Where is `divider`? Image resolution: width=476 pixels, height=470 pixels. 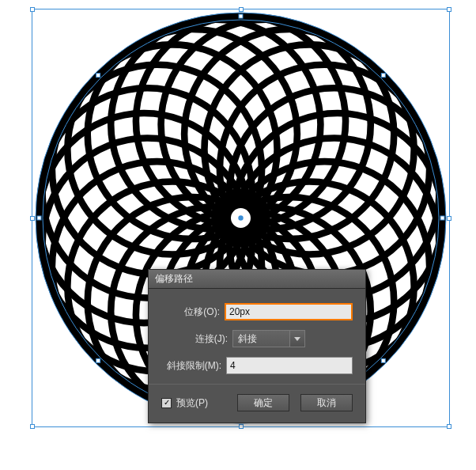
divider is located at coordinates (257, 385).